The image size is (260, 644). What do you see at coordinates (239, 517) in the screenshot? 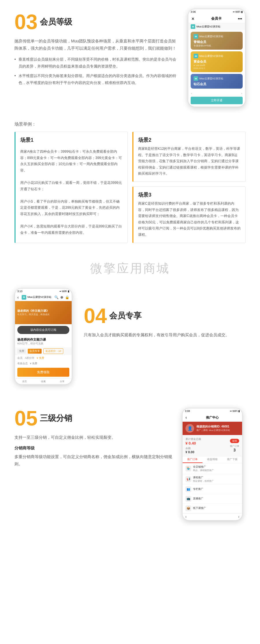
I see `next-arrow: ›` at bounding box center [239, 517].